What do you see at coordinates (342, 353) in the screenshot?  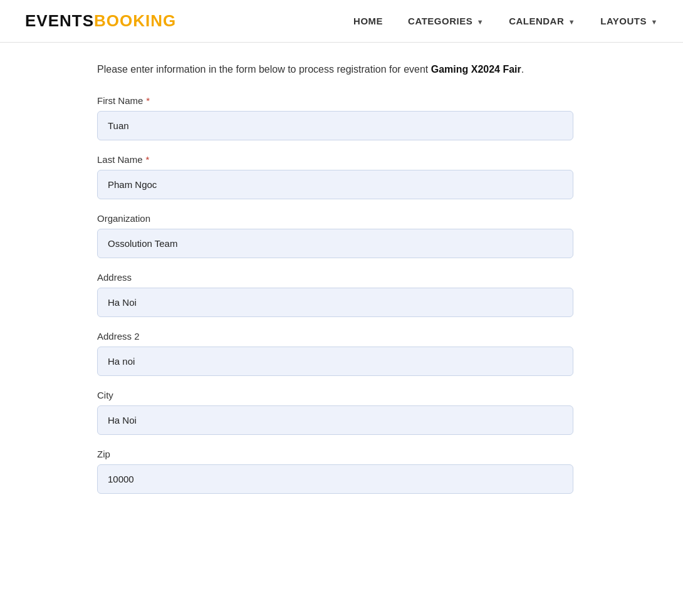 I see `form-group-address2: Address 2` at bounding box center [342, 353].